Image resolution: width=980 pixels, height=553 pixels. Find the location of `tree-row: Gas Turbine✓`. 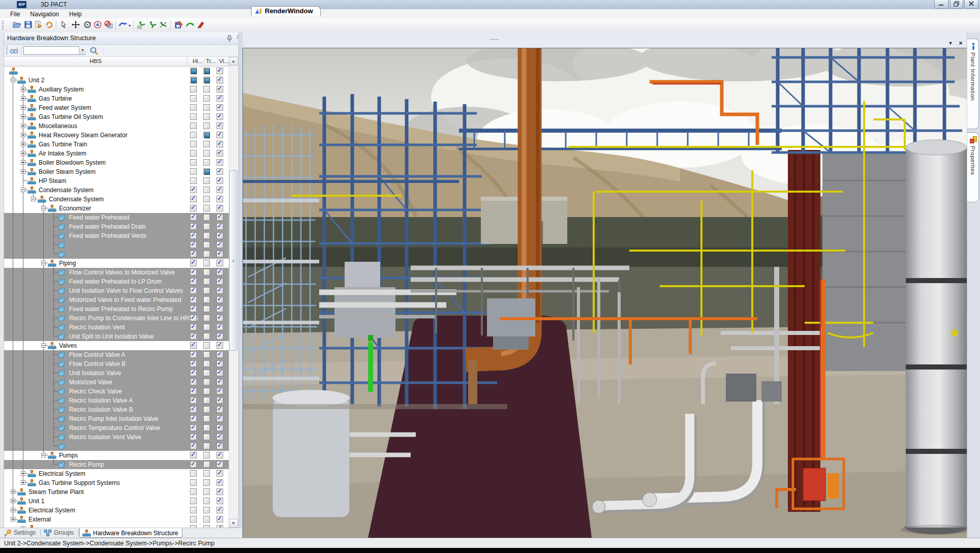

tree-row: Gas Turbine✓ is located at coordinates (116, 99).